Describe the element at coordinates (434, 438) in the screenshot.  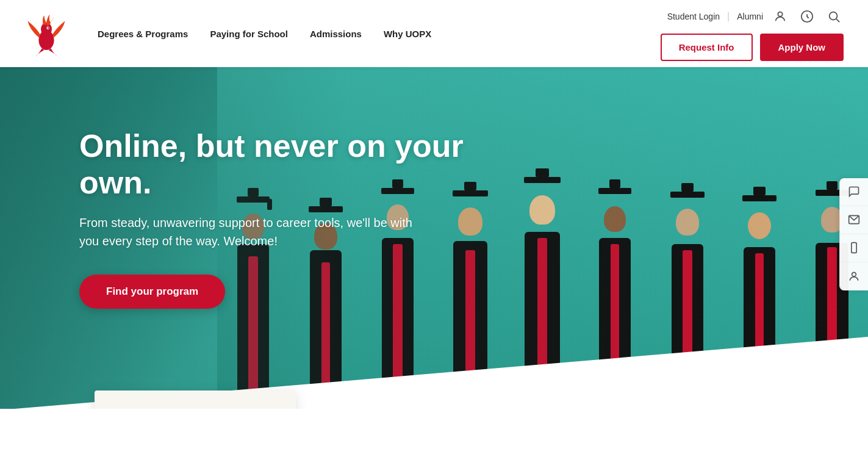
I see `below-hero` at that location.